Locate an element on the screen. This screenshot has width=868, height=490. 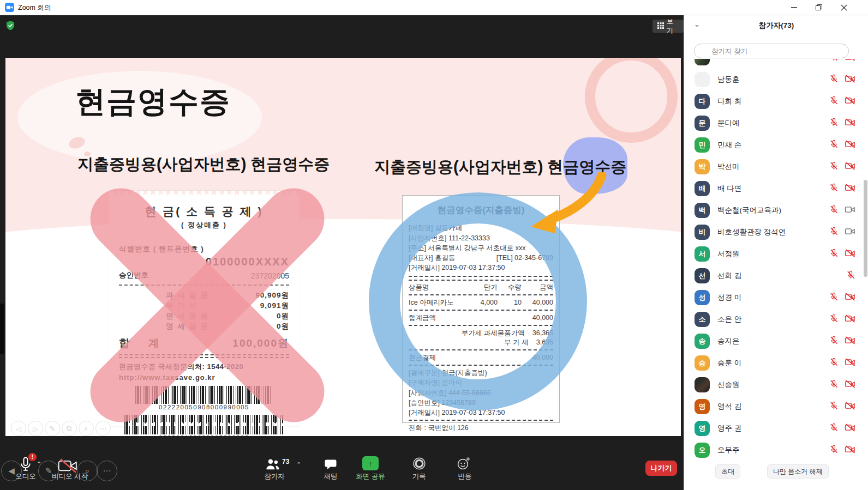
view-button: 보기 is located at coordinates (668, 26).